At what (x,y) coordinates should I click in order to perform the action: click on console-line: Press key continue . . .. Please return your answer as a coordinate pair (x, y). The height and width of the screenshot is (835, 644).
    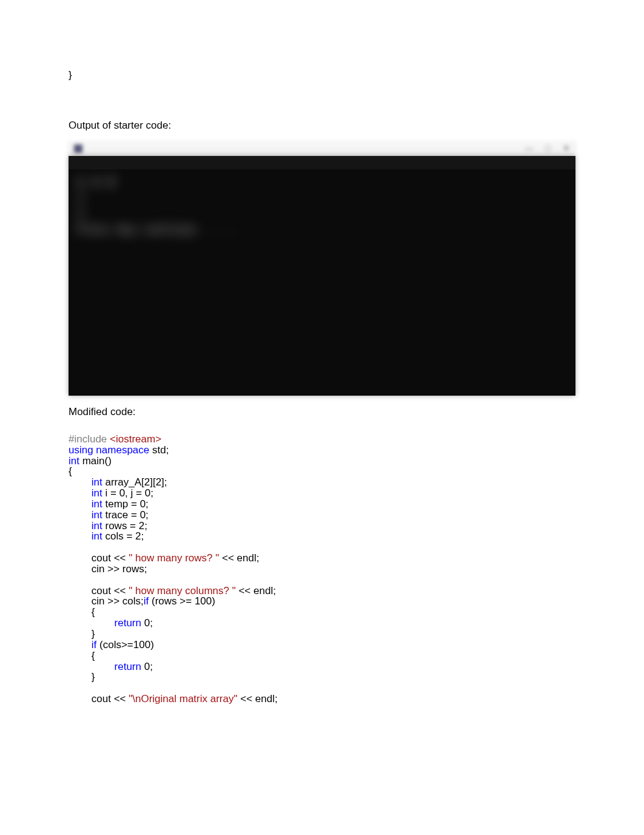
    Looking at the image, I should click on (156, 229).